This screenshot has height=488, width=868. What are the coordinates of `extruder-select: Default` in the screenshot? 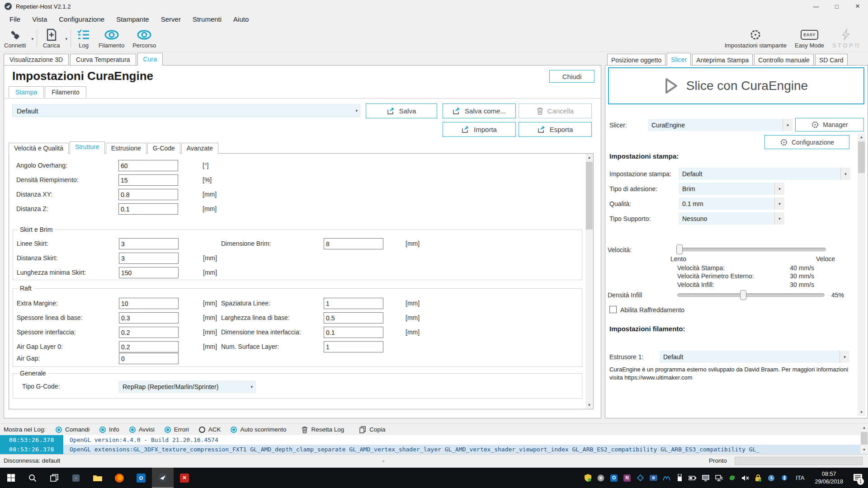 It's located at (750, 357).